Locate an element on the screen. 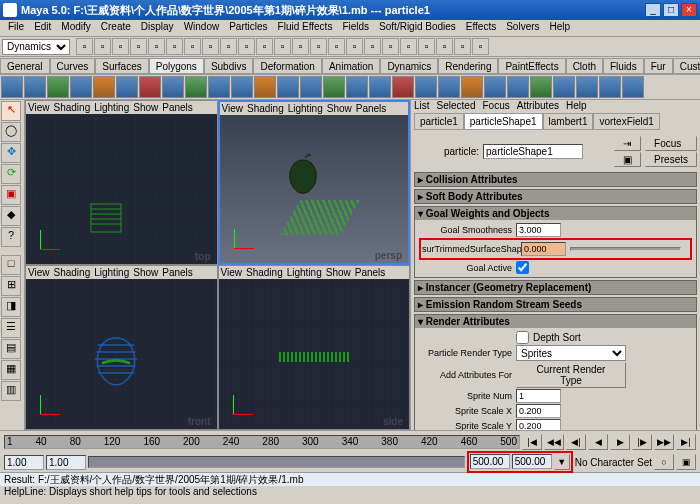  autokey-btn: ○ is located at coordinates (664, 462).